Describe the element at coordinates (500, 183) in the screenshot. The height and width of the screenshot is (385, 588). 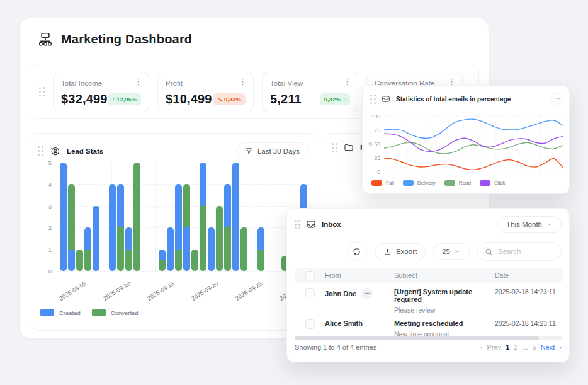
I see `legend-label: Click` at that location.